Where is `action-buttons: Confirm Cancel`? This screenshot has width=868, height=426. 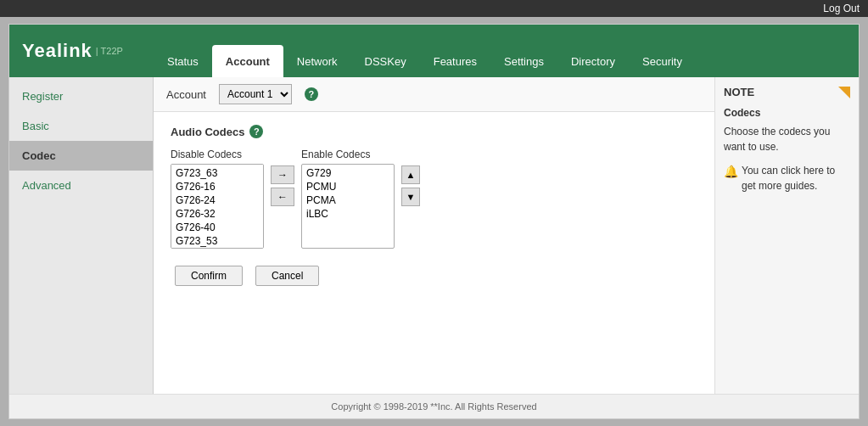 action-buttons: Confirm Cancel is located at coordinates (436, 276).